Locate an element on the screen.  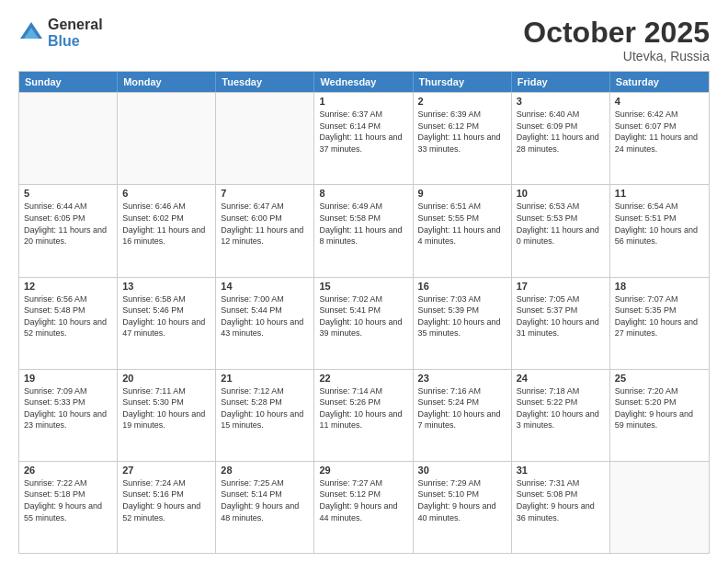
day-number: 5 is located at coordinates (68, 193).